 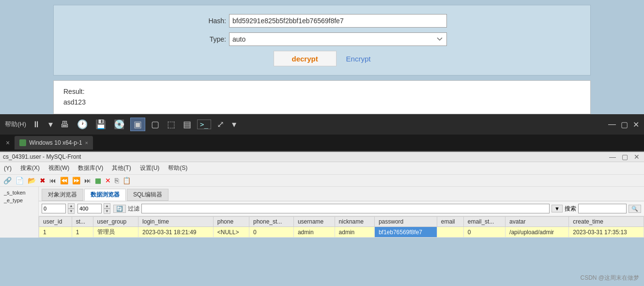 I want to click on menu-other: 其他(T), so click(x=121, y=168).